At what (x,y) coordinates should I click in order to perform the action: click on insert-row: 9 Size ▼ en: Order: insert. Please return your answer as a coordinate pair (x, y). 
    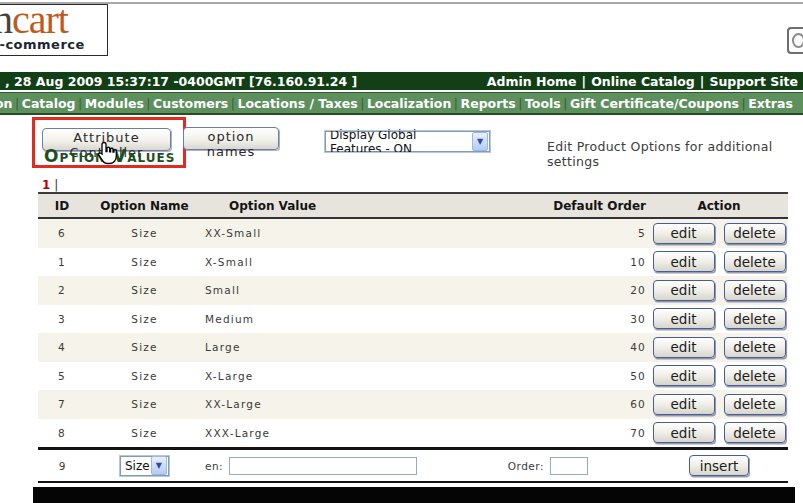
    Looking at the image, I should click on (413, 465).